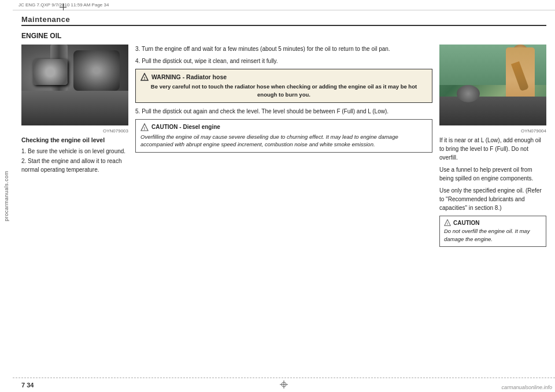 The height and width of the screenshot is (392, 555). What do you see at coordinates (75, 165) in the screenshot?
I see `step2-text: 2. Start the engine and allow it to reac…` at bounding box center [75, 165].